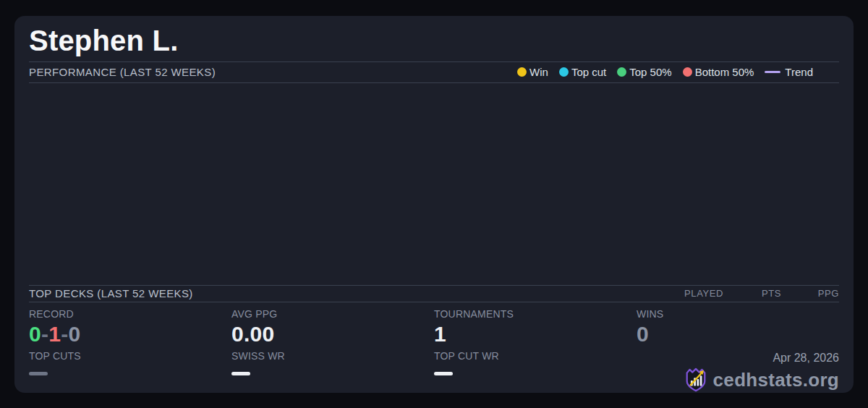 The image size is (868, 408). What do you see at coordinates (776, 381) in the screenshot?
I see `brand-wordmark: cedhstats.org` at bounding box center [776, 381].